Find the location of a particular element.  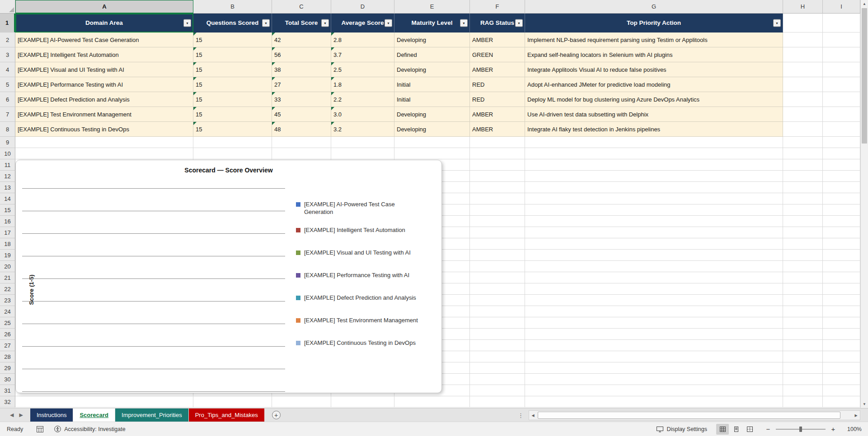

cell-G6: Deploy ML model for bug clustering using… is located at coordinates (654, 99).